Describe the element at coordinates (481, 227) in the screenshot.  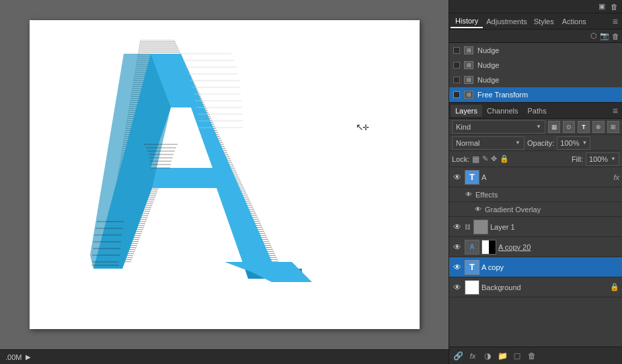
I see `layer-thumb-layer1` at that location.